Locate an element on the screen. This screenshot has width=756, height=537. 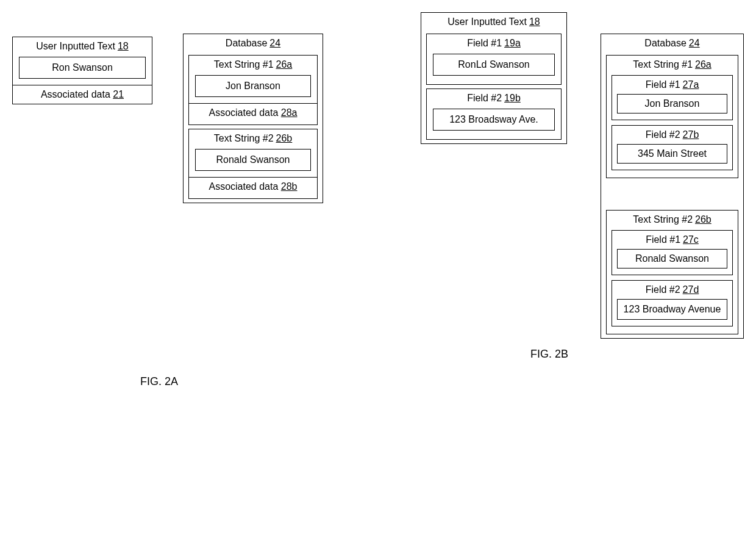
figA-user-inputted-text: User Inputted Text 18 Ron Swanson Associ… is located at coordinates (82, 71).